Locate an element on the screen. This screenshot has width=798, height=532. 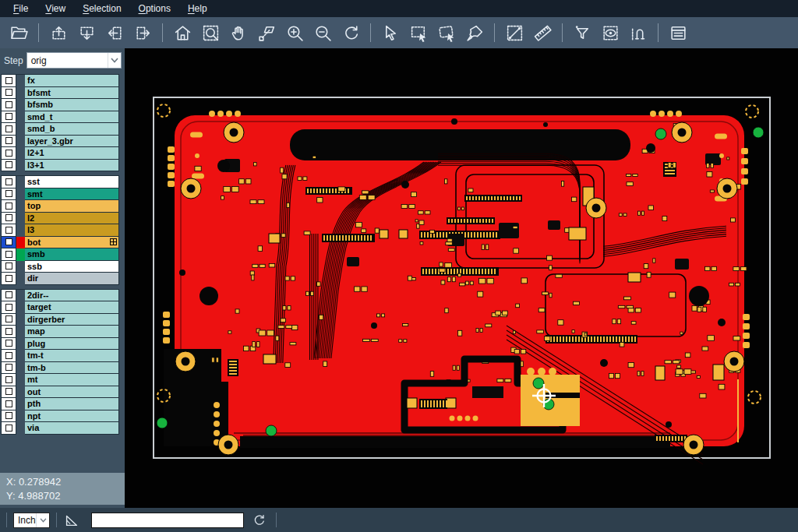
pan-hand-icon is located at coordinates (238, 33).